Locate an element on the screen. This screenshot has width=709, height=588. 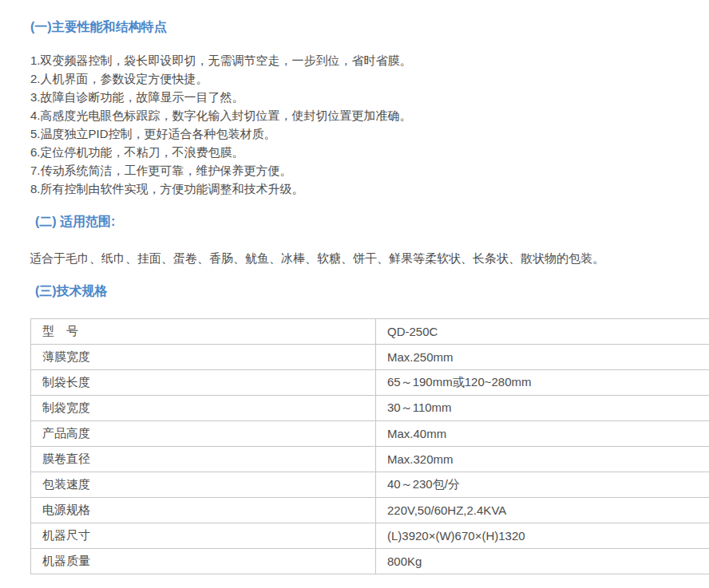
section-heading-specs: (三)技术规格 is located at coordinates (372, 291).